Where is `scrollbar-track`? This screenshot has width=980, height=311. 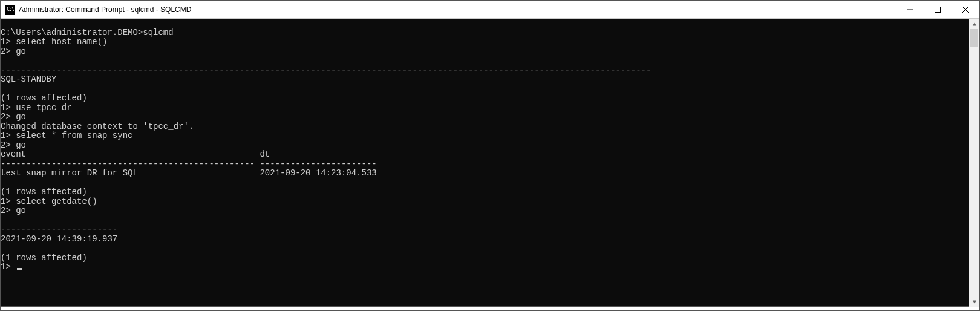
scrollbar-track is located at coordinates (974, 163).